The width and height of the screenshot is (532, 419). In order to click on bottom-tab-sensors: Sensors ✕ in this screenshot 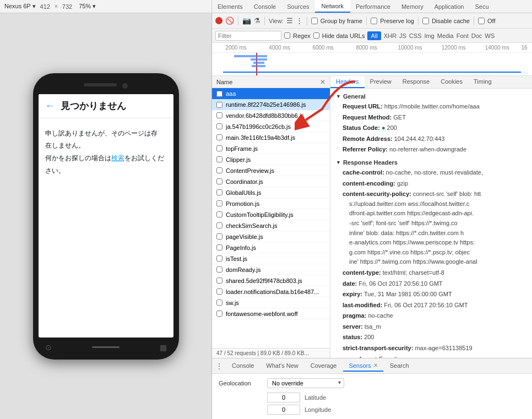, I will do `click(363, 366)`.